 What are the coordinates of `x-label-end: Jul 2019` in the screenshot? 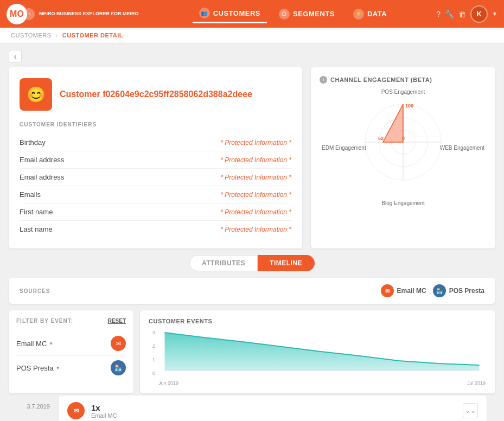 It's located at (476, 383).